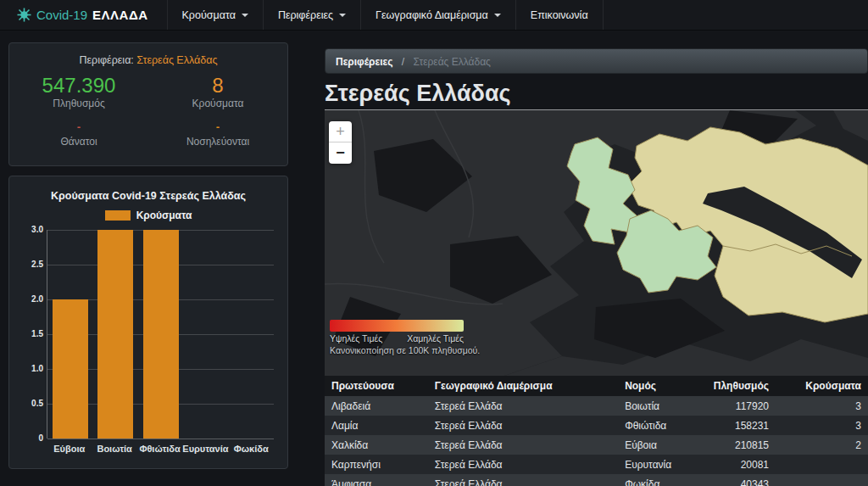 This screenshot has height=486, width=868. I want to click on table-cell: 158231, so click(735, 426).